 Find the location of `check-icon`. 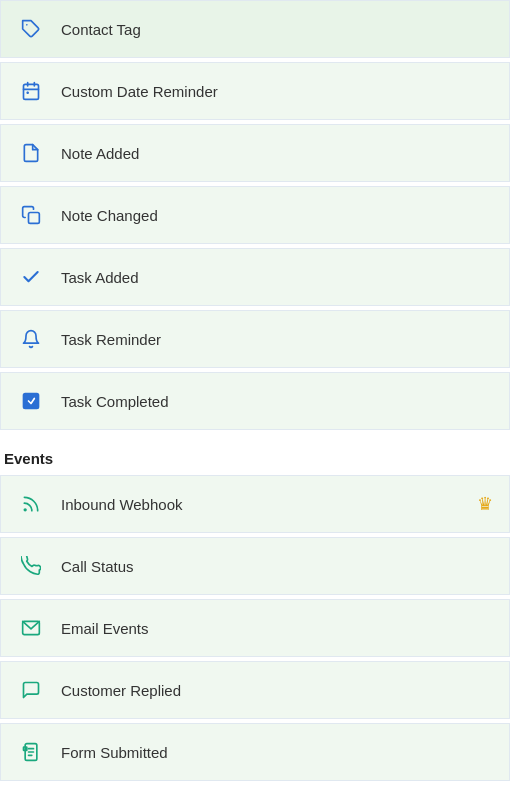

check-icon is located at coordinates (31, 277).